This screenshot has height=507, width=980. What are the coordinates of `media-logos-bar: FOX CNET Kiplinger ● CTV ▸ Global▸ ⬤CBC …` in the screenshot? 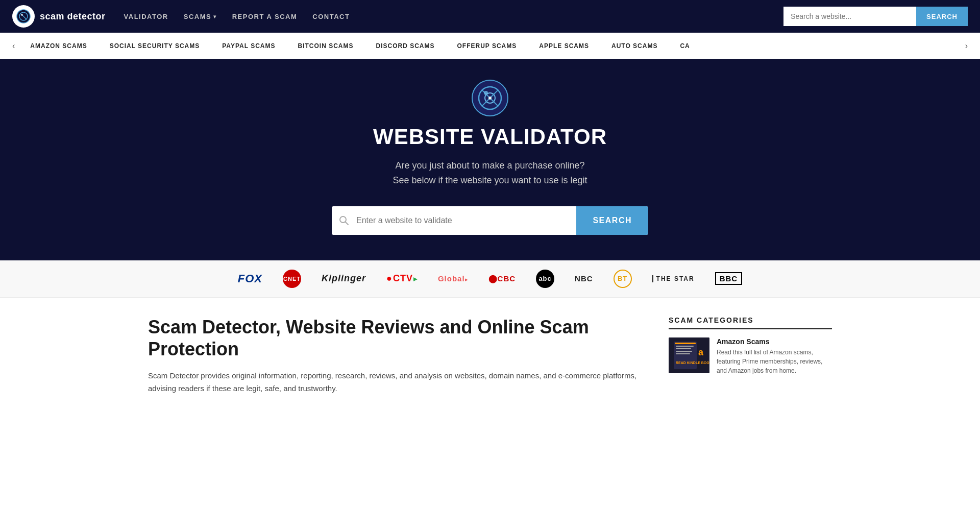 It's located at (490, 279).